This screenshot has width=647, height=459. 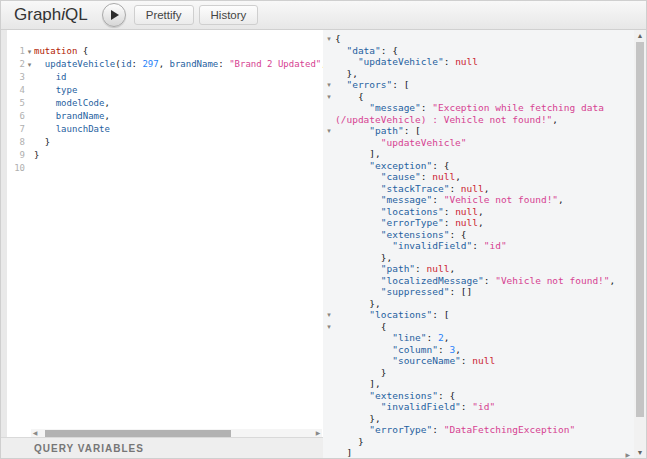 What do you see at coordinates (478, 51) in the screenshot?
I see `result-code-line: "data": {` at bounding box center [478, 51].